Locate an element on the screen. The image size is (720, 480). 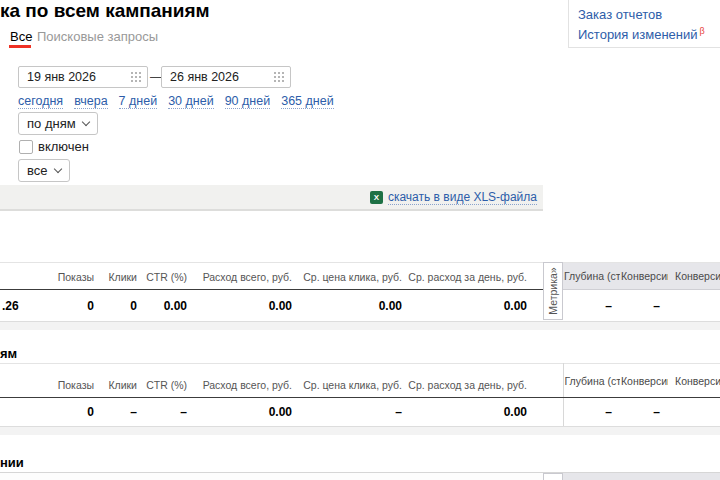
range-yesterday: вчера is located at coordinates (90, 102).